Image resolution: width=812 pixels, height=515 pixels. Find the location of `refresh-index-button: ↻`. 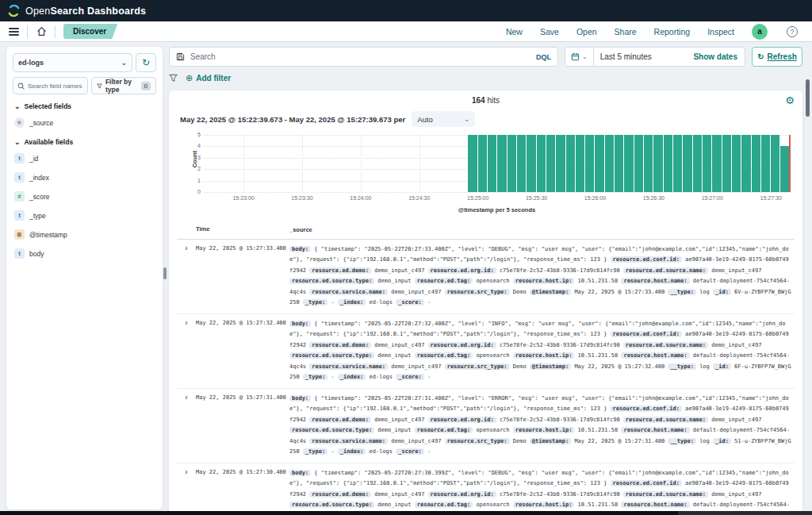

refresh-index-button: ↻ is located at coordinates (146, 63).